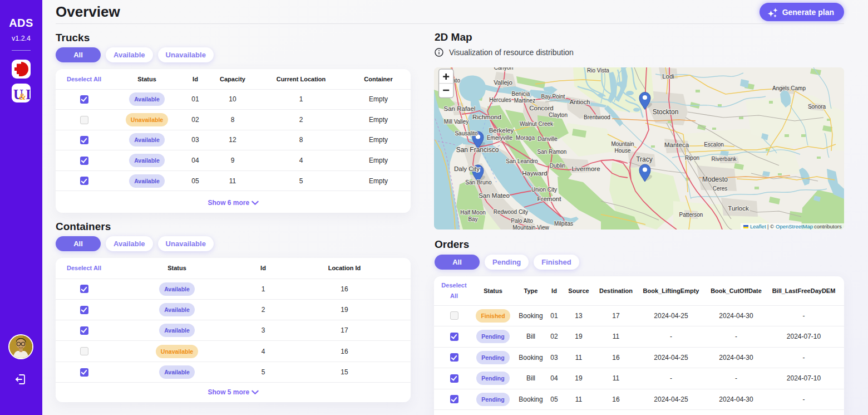 The height and width of the screenshot is (415, 868). Describe the element at coordinates (511, 212) in the screenshot. I see `svg-text: Redwood City` at that location.